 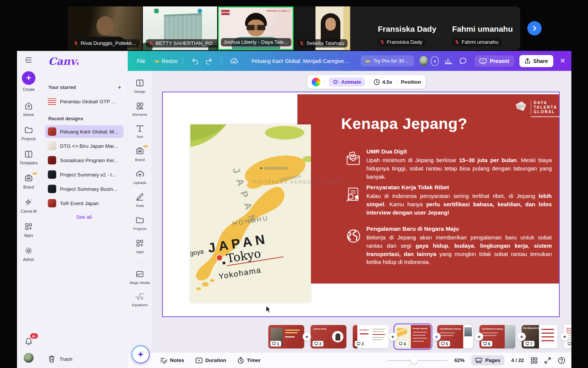 What do you see at coordinates (322, 43) in the screenshot?
I see `participant-name-tag: Selarita Talahatu` at bounding box center [322, 43].